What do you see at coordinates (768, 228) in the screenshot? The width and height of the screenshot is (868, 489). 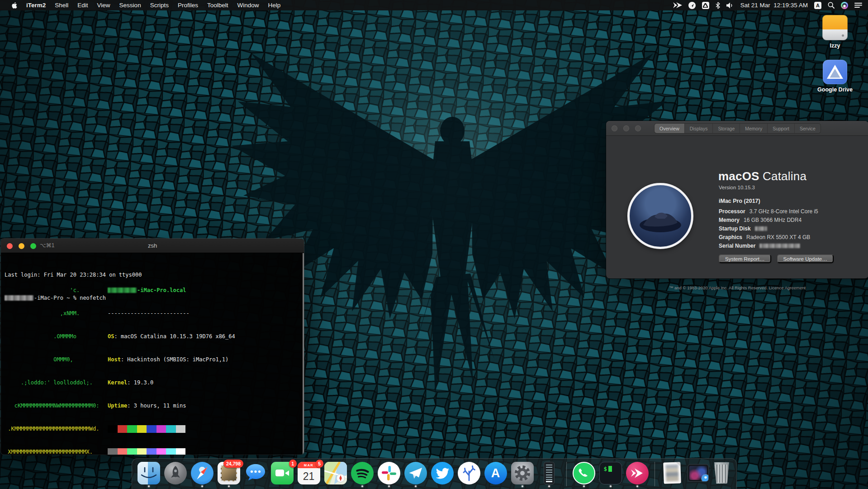 I see `spec-list: Processor 3.7 GHz 8-Core Intel Core i5 M…` at bounding box center [768, 228].